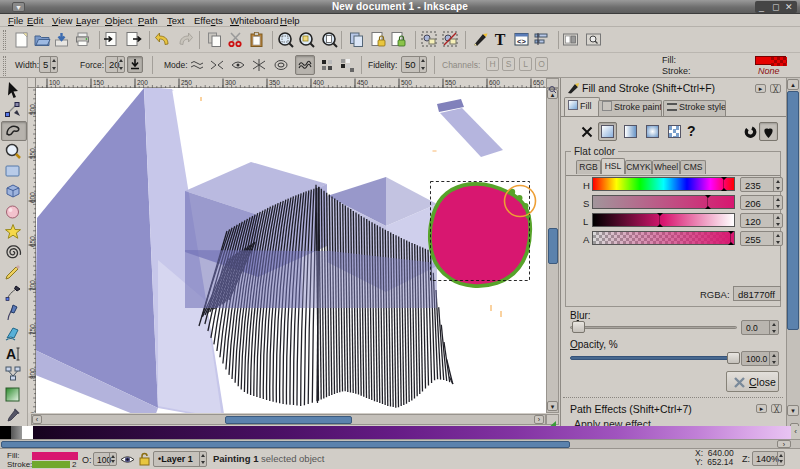  Describe the element at coordinates (32, 374) in the screenshot. I see `svg-text: 800` at that location.